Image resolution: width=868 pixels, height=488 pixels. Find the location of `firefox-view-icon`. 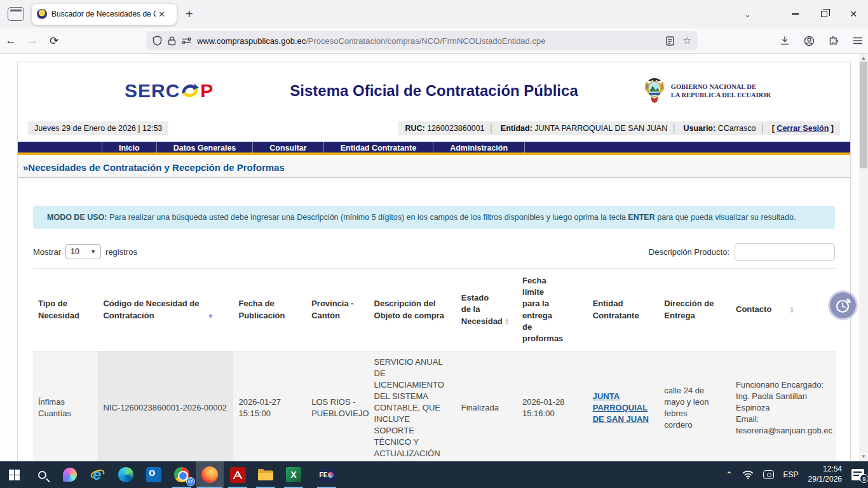

firefox-view-icon is located at coordinates (16, 14).